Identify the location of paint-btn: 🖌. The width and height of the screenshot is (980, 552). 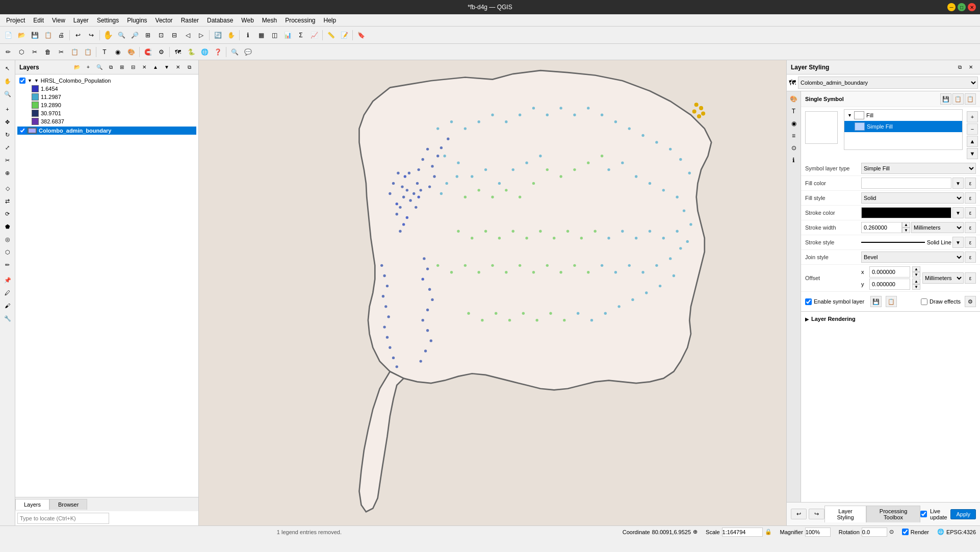
(8, 306).